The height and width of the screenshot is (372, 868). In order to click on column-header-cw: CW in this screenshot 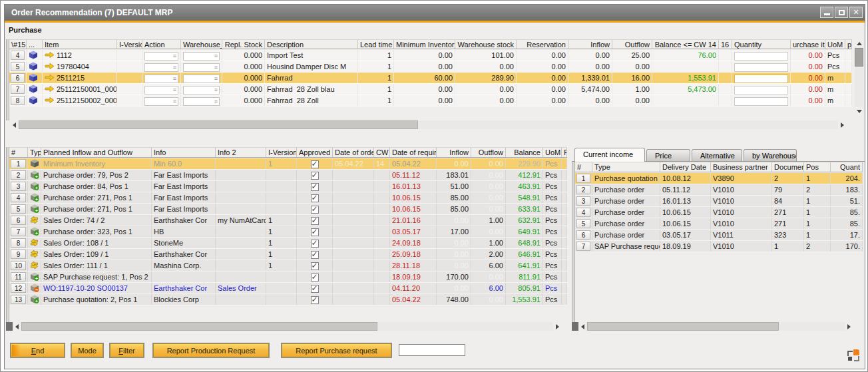, I will do `click(382, 152)`.